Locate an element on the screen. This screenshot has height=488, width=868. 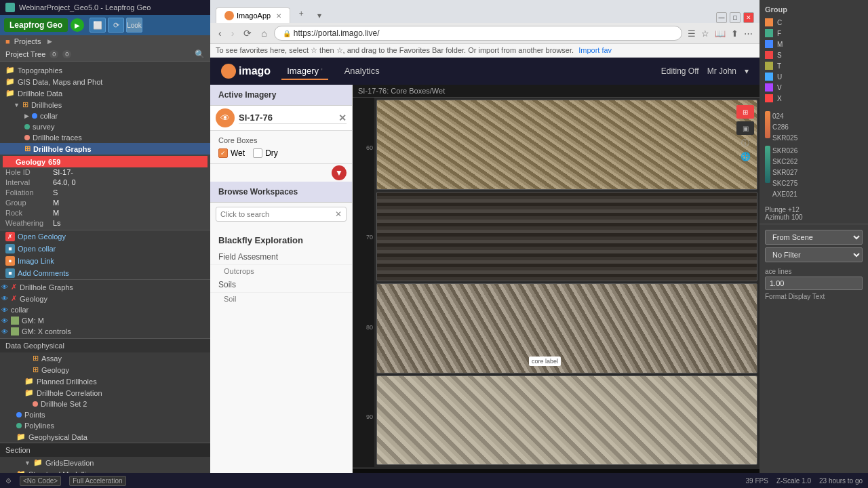
dh-label-skr025: SKR025 is located at coordinates (785, 138).